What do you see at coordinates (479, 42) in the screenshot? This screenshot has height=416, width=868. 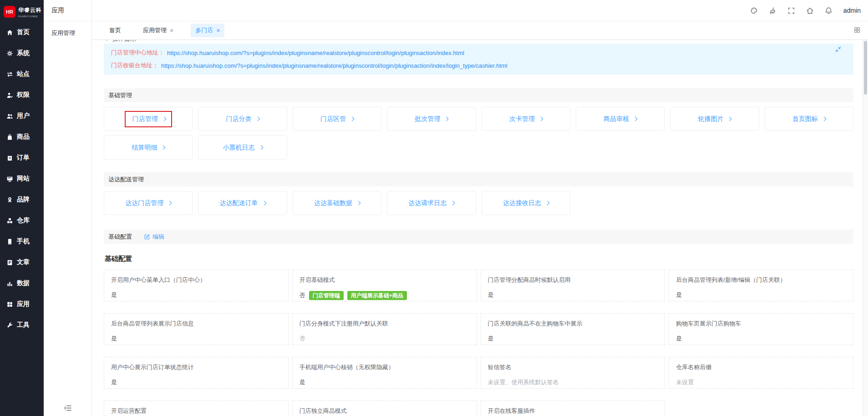 I see `tips-header: 操作提示` at bounding box center [479, 42].